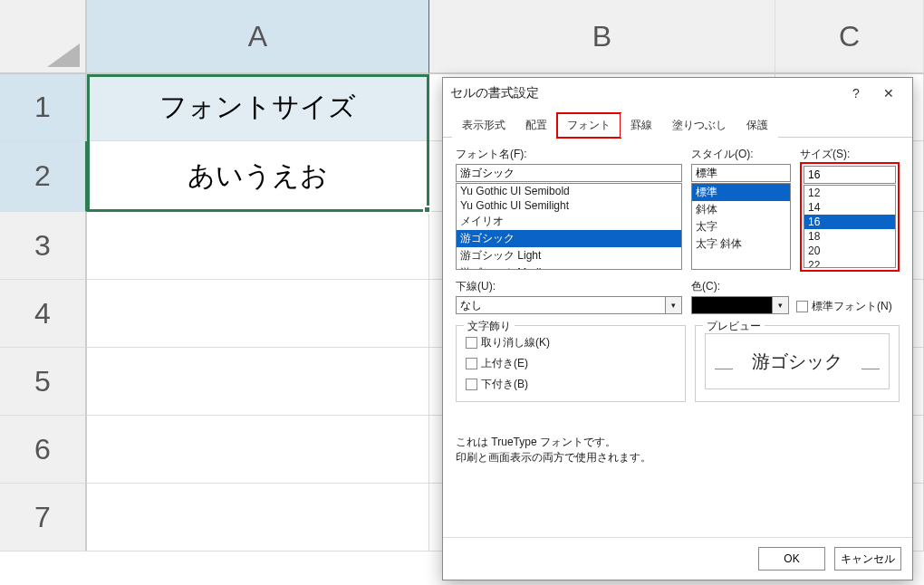 This screenshot has height=585, width=924. What do you see at coordinates (850, 175) in the screenshot?
I see `font-size-input` at bounding box center [850, 175].